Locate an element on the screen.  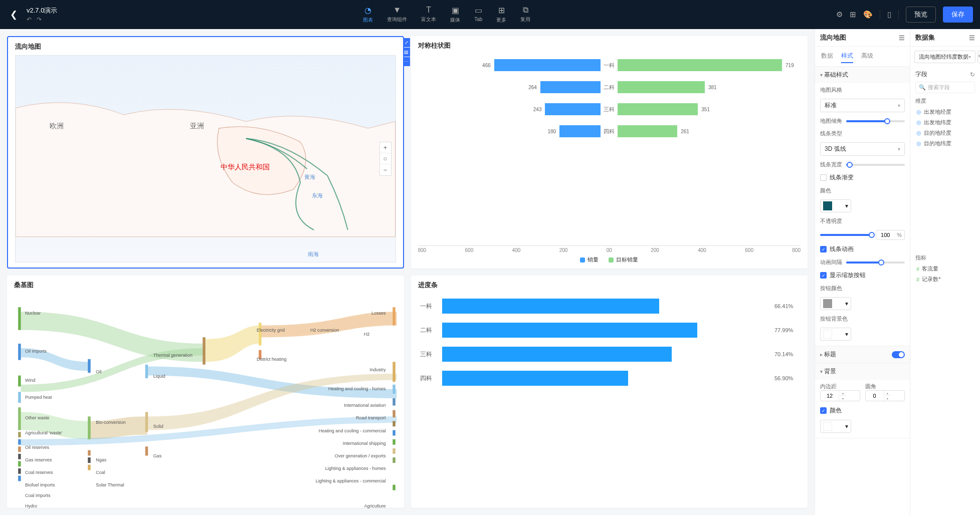
zoom-reset-button: ○ is located at coordinates (385, 159).